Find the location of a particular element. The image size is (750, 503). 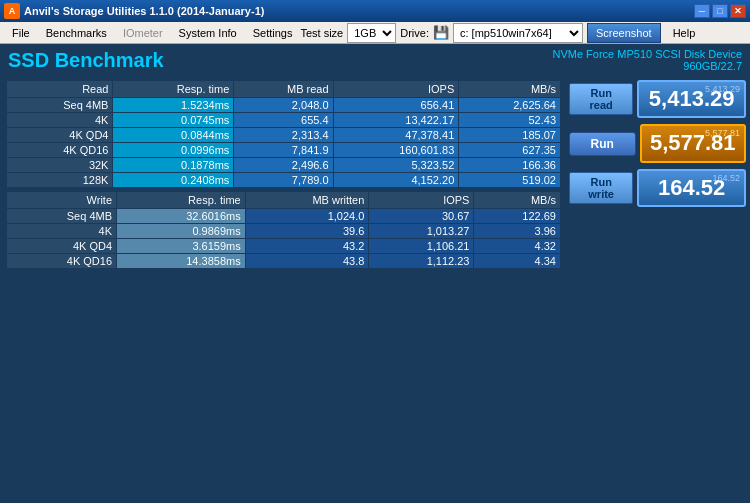

col-mb-read: MB read is located at coordinates (284, 90).